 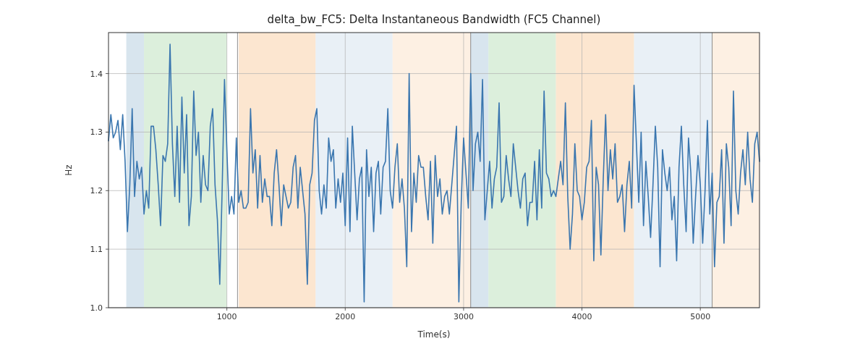 What do you see at coordinates (227, 317) in the screenshot?
I see `xtick-label: 1000` at bounding box center [227, 317].